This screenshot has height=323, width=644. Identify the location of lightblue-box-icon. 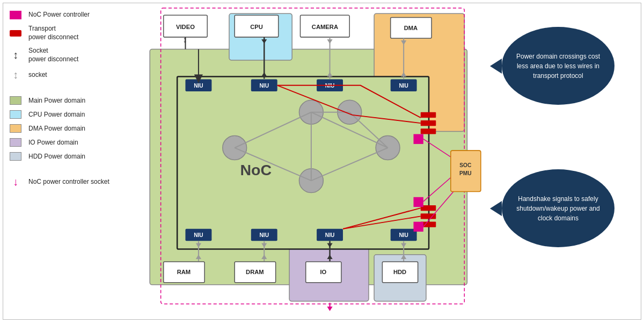
(16, 114).